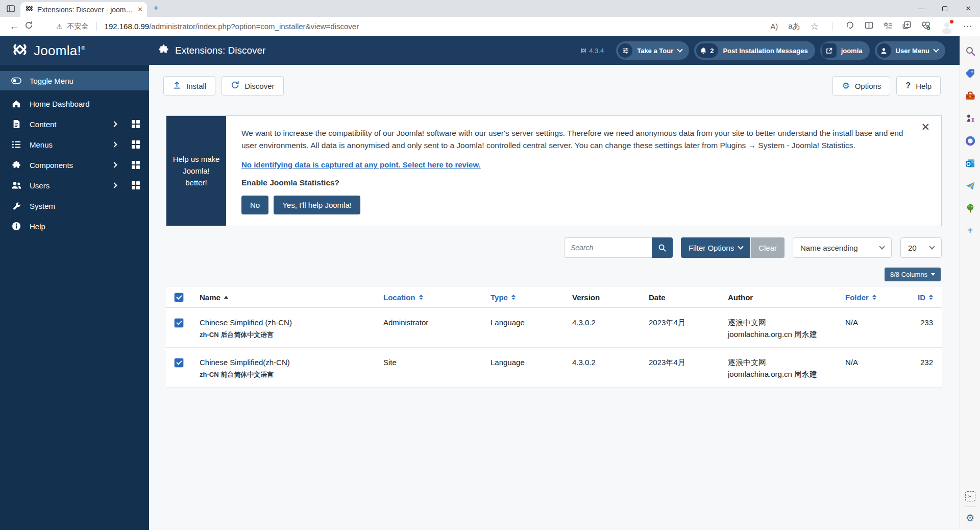 The image size is (980, 530). What do you see at coordinates (968, 27) in the screenshot?
I see `settings-more-icon: ⋯` at bounding box center [968, 27].